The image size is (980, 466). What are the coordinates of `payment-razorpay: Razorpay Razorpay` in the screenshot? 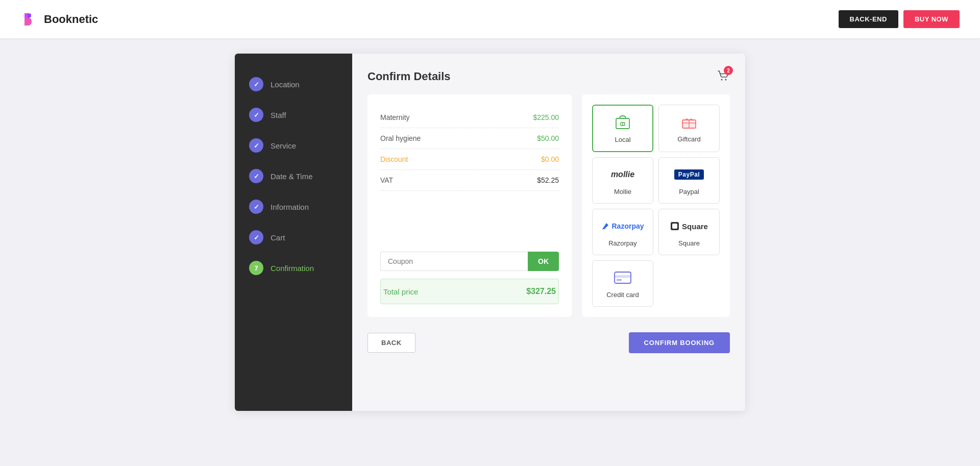 It's located at (623, 232).